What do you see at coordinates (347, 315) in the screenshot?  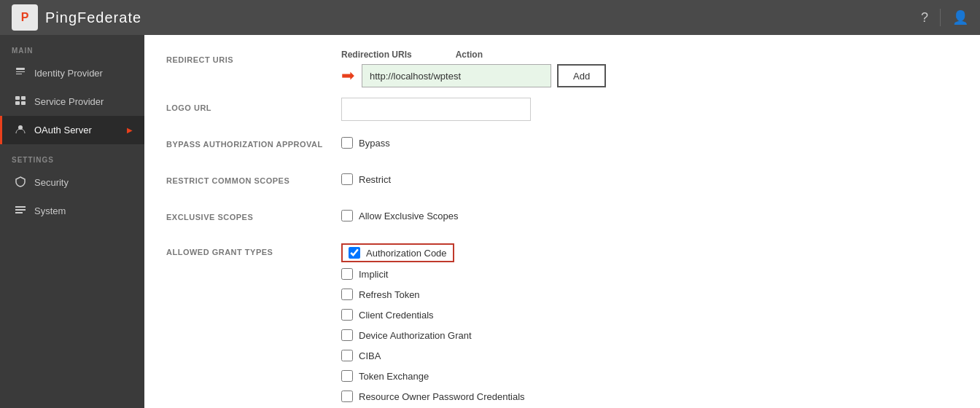 I see `client-credentials-checkbox` at bounding box center [347, 315].